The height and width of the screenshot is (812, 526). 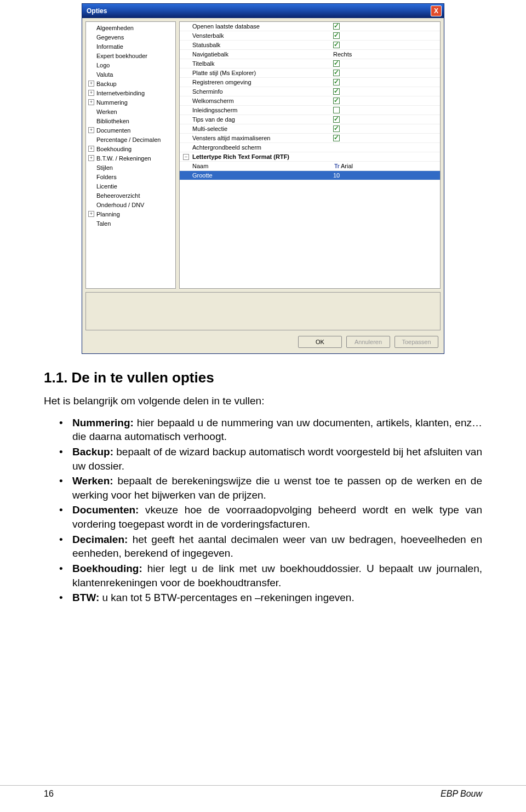 I want to click on grid-row: Titelbalk, so click(x=310, y=64).